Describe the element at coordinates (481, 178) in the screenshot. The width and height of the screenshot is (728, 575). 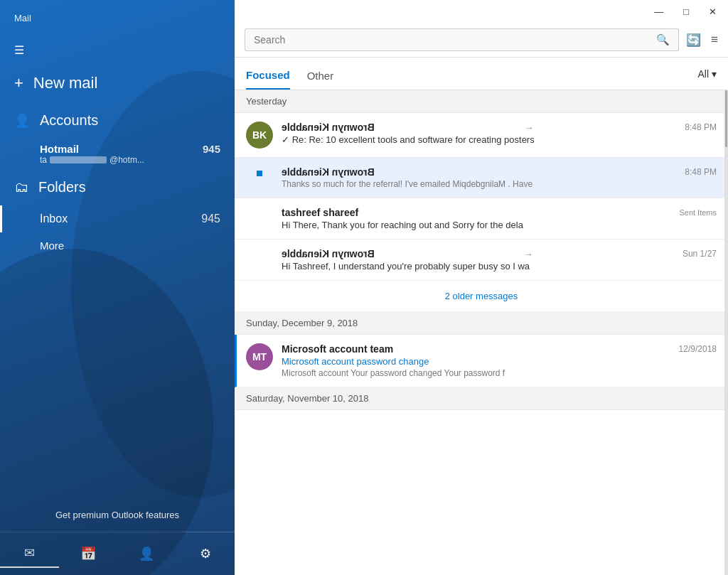
I see `email-item: Brownyn Kienabble 8:48 PM Thanks so much…` at that location.